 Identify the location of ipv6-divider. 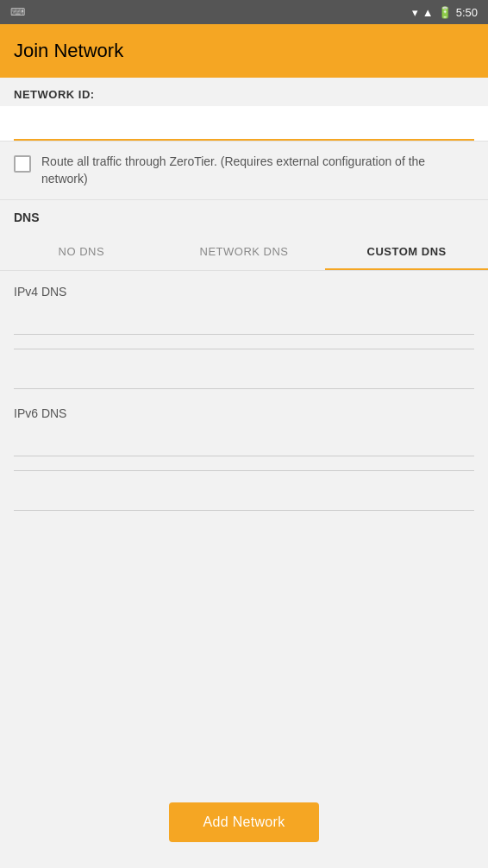
(244, 471).